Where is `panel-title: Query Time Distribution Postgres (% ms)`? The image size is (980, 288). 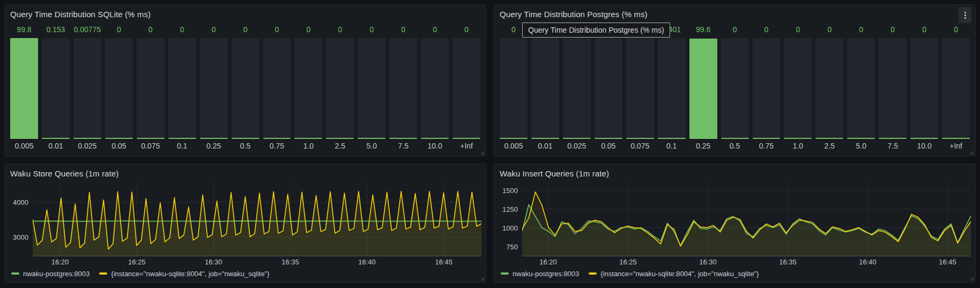 panel-title: Query Time Distribution Postgres (% ms) is located at coordinates (574, 14).